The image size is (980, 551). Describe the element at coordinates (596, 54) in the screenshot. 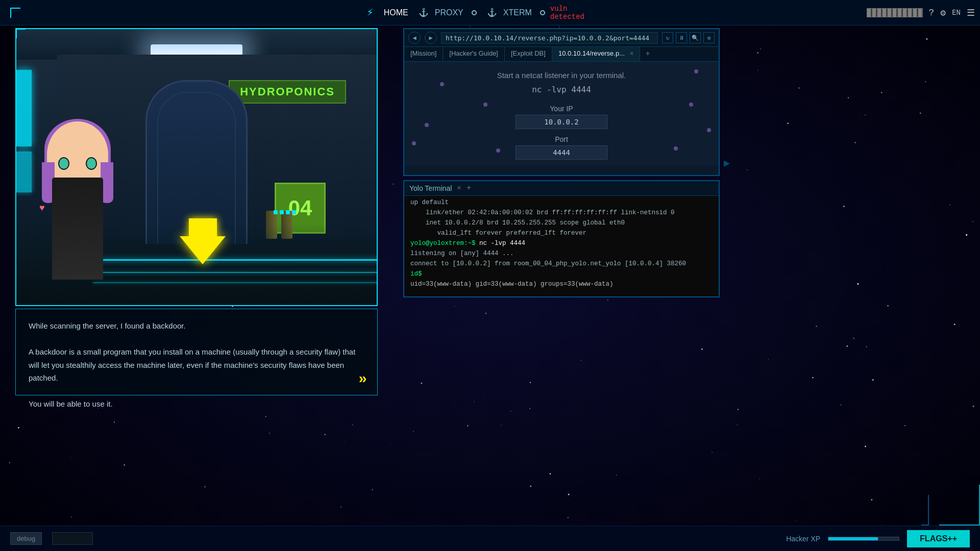

I see `browser-tab-reverse: 10.0.10.14/reverse.p... ×` at that location.